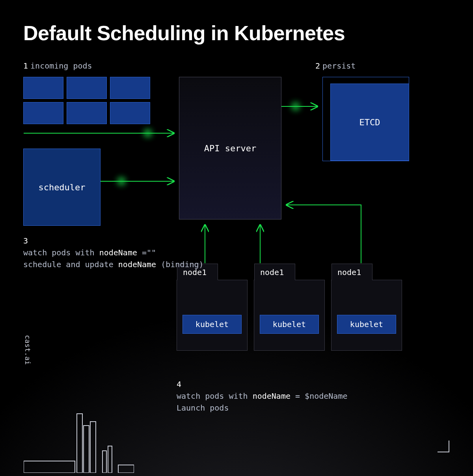 This screenshot has width=473, height=476. I want to click on step-2-num: 2, so click(318, 66).